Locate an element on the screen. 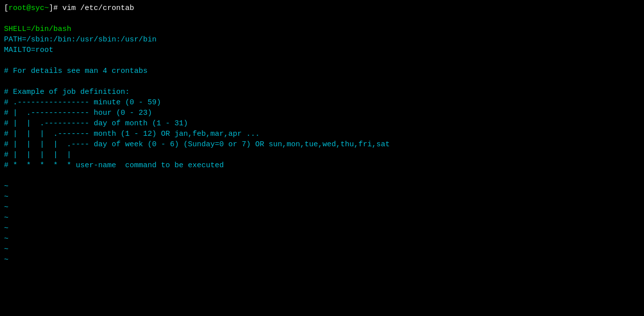 This screenshot has width=644, height=316. comment-dom: # | | .---------- day of month (1 - 31) is located at coordinates (322, 124).